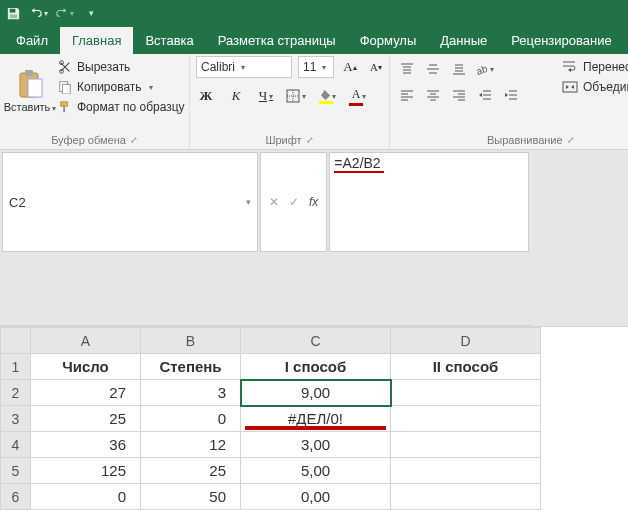 The height and width of the screenshot is (510, 628). Describe the element at coordinates (236, 96) in the screenshot. I see `italic-button: К` at that location.